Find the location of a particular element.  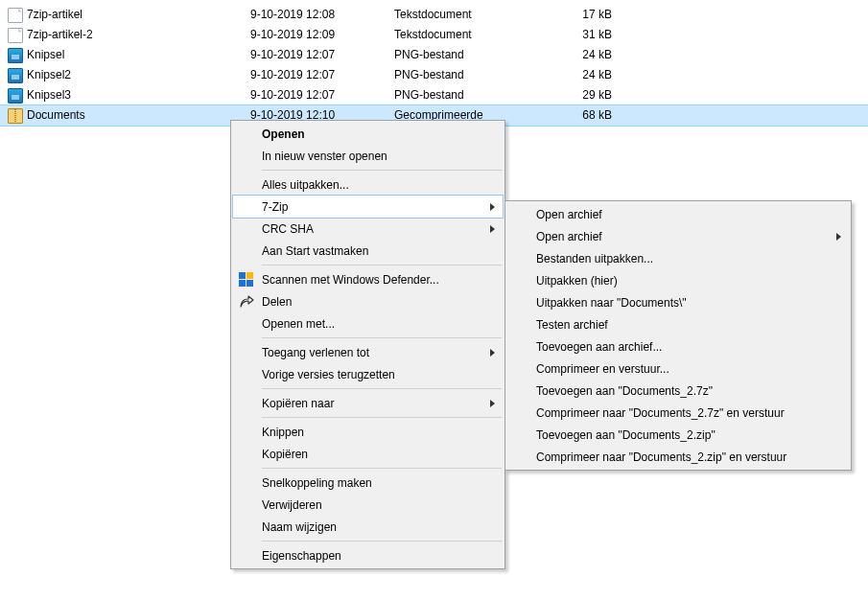

menu-item-label: Alles uitpakken... is located at coordinates (305, 185).